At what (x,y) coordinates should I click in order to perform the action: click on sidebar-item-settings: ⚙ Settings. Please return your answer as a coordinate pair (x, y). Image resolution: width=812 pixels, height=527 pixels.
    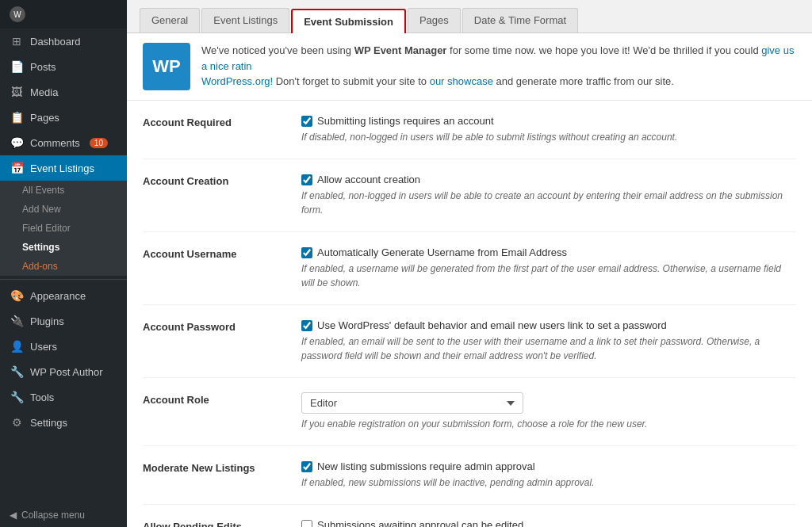
    Looking at the image, I should click on (63, 422).